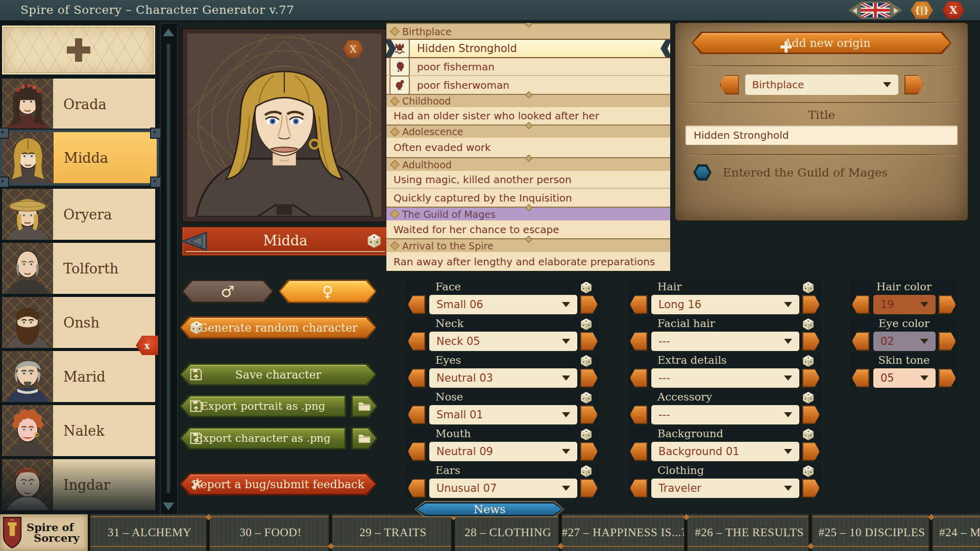  I want to click on character-row-ingdar: Ingdar, so click(79, 485).